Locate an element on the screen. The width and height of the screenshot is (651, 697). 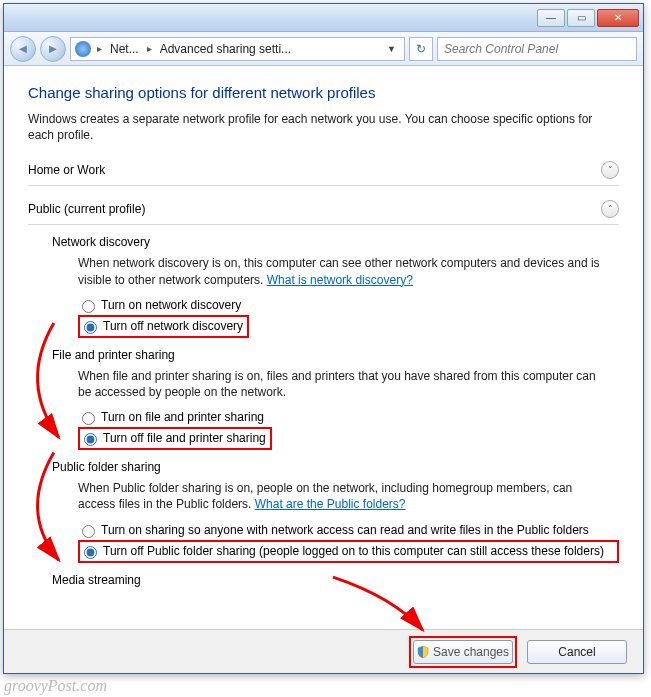
watermark: groovyPost.com is located at coordinates (56, 686).